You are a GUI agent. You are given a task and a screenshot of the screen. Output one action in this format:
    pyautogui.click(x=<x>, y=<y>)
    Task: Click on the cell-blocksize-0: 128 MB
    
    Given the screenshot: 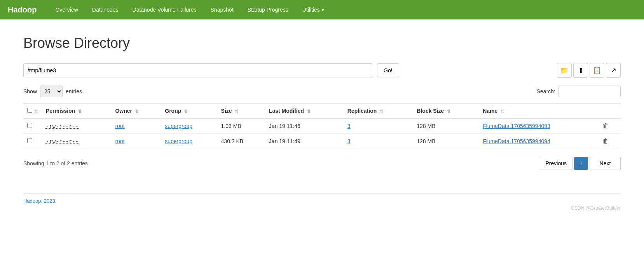 What is the action you would take?
    pyautogui.click(x=446, y=126)
    